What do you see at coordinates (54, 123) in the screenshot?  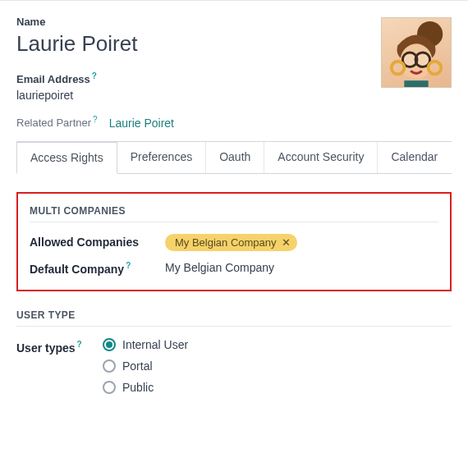 I see `related-partner-label-text: Related Partner` at bounding box center [54, 123].